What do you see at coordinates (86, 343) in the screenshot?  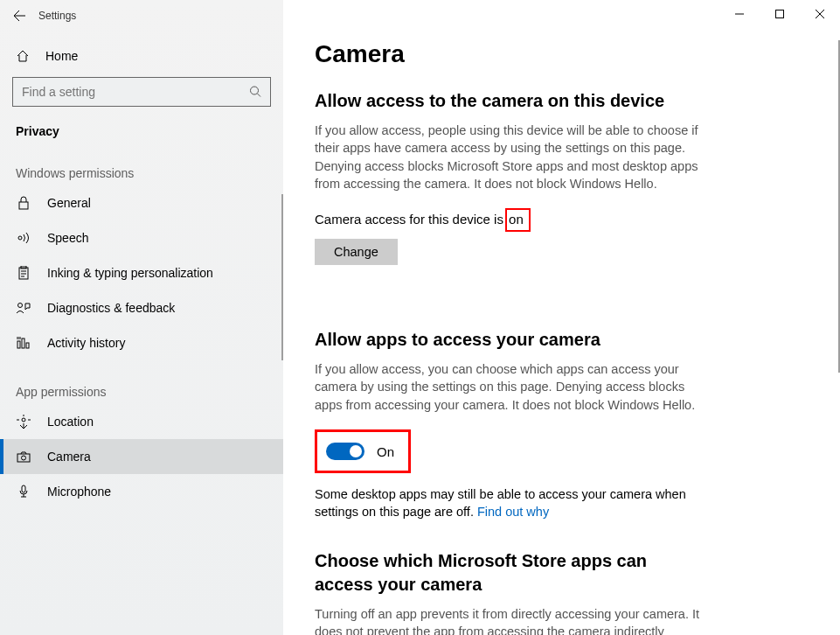 I see `nav-label: Activity history` at bounding box center [86, 343].